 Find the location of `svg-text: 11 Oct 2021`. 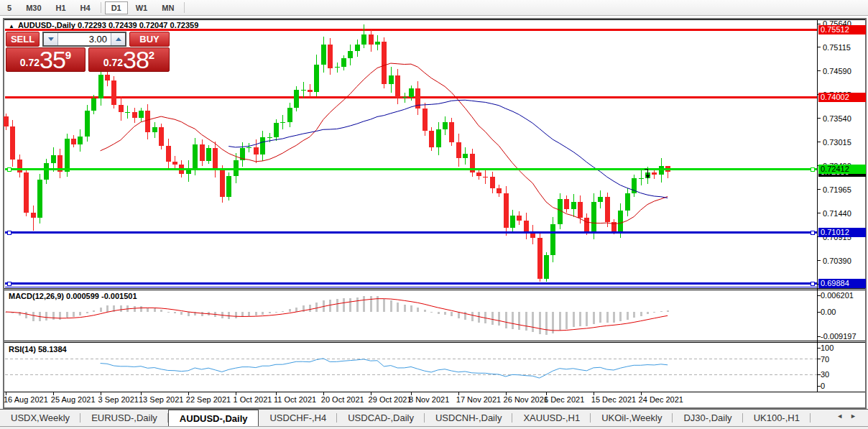

svg-text: 11 Oct 2021 is located at coordinates (295, 400).